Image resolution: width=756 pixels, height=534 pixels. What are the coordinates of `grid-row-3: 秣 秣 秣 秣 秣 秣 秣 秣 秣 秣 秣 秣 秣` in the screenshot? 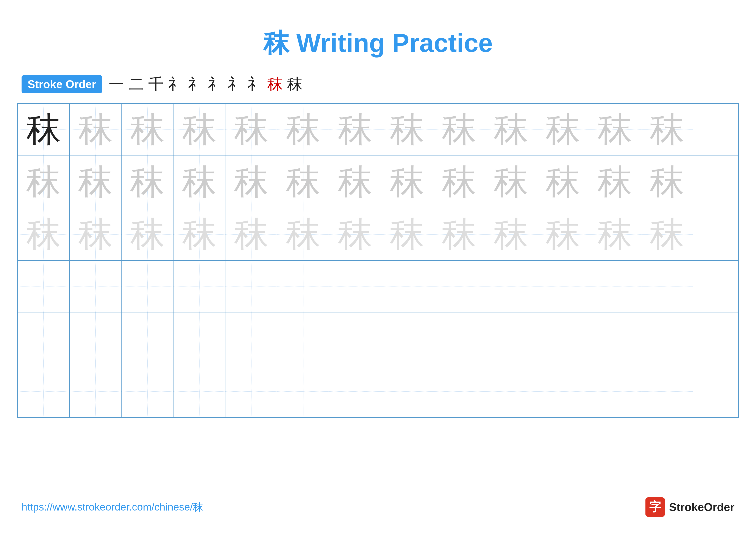 It's located at (378, 234).